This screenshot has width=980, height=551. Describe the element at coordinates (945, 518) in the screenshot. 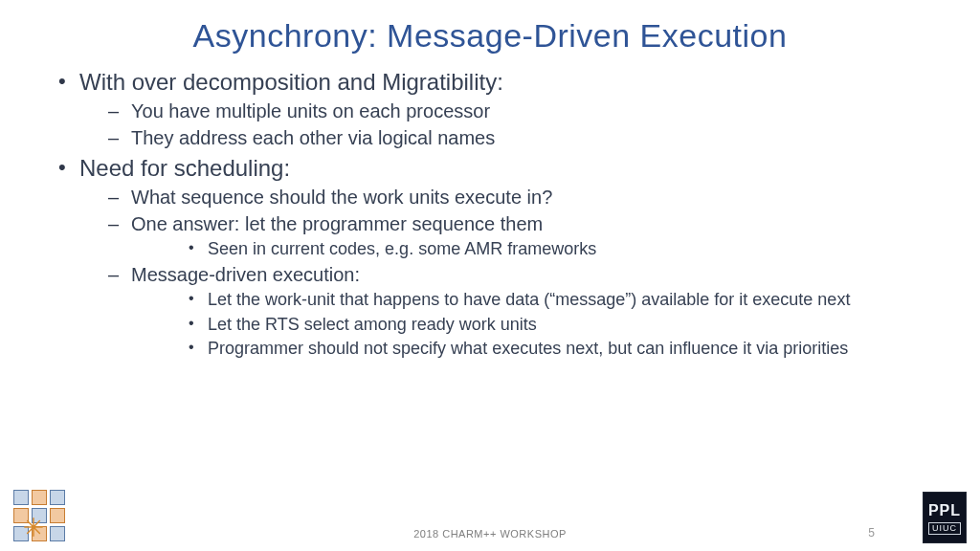

I see `ppl-uiuc-logo-icon: PPL UIUC` at that location.